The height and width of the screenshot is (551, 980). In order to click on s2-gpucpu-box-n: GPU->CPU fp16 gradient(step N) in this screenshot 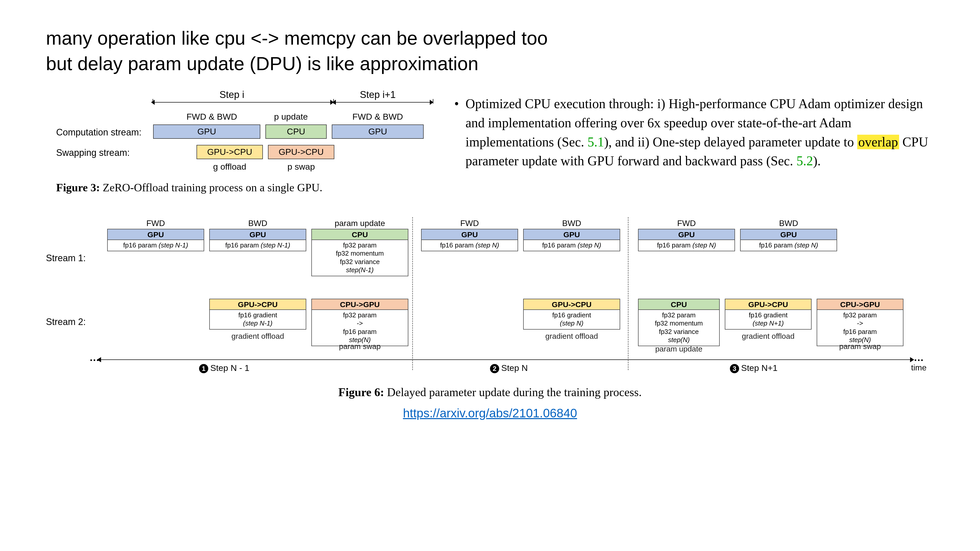, I will do `click(571, 314)`.